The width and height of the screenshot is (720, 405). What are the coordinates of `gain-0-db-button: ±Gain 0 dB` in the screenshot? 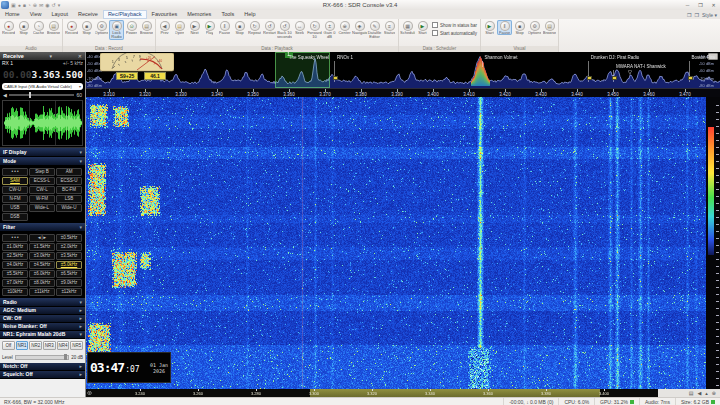 It's located at (330, 30).